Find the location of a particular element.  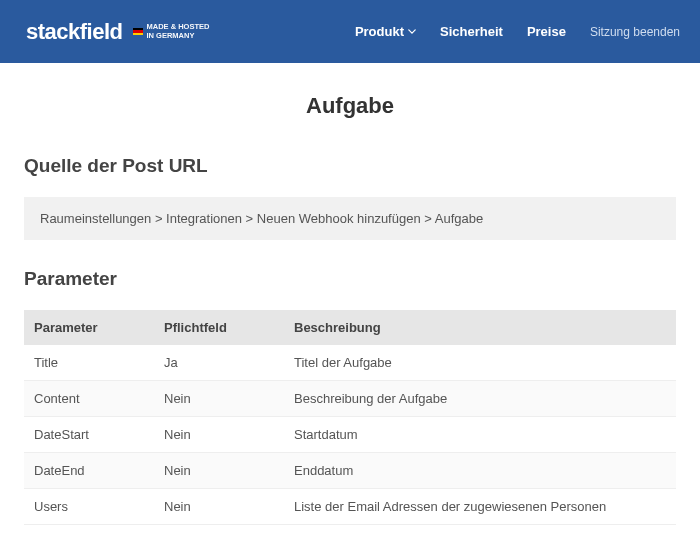

table-row: Content Nein Beschreibung der Aufgabe is located at coordinates (350, 399).